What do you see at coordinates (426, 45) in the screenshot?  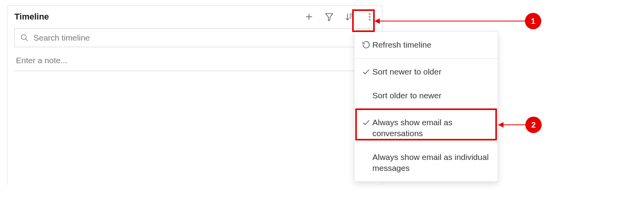 I see `menu-refresh: Refresh timeline` at bounding box center [426, 45].